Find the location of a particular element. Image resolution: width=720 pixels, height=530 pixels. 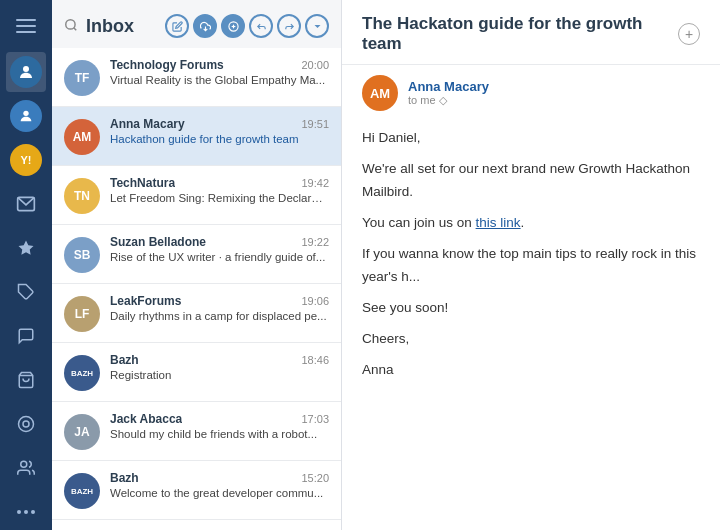

email-header-row: Anna Macary 19:51 is located at coordinates (220, 124).